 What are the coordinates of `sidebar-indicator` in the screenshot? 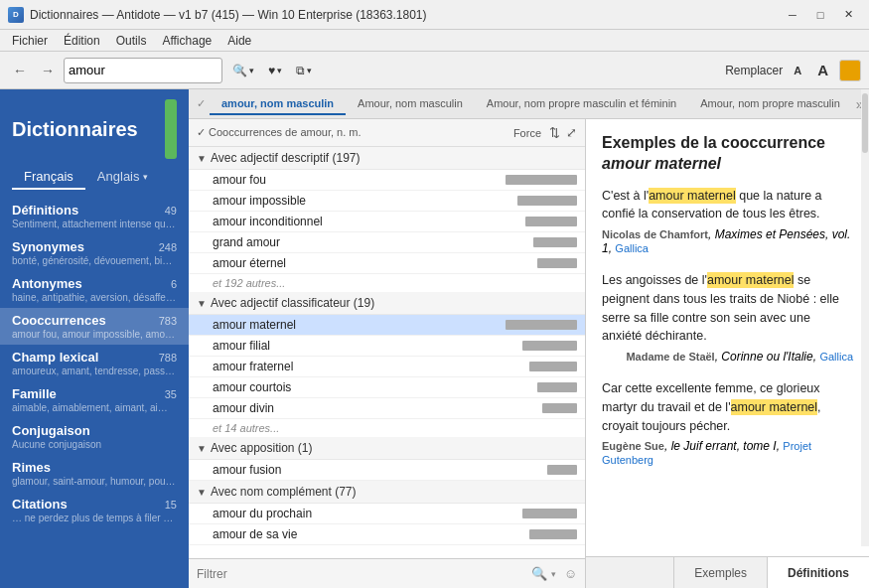 It's located at (171, 129).